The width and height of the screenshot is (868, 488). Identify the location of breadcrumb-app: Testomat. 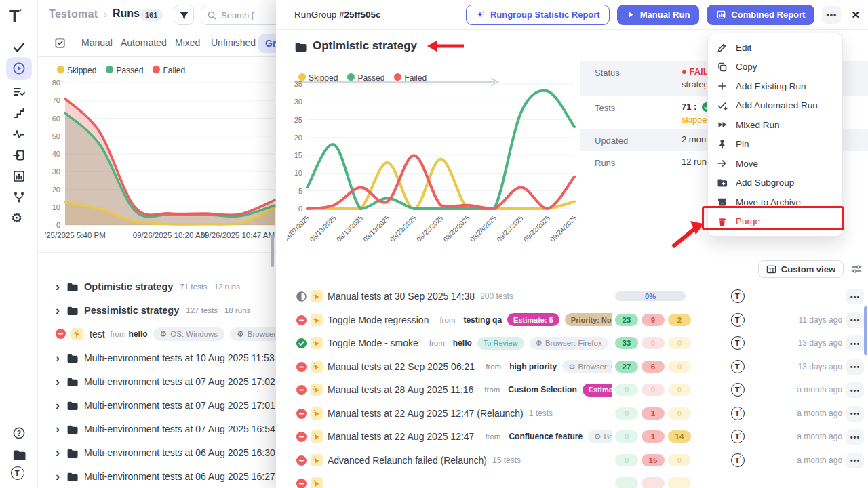
(73, 14).